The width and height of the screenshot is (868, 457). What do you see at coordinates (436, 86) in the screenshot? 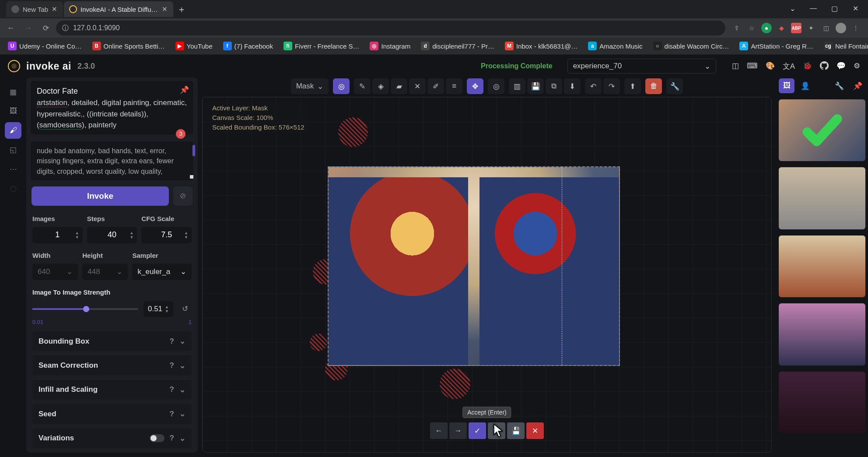
I see `colorpicker-icon: ✐` at bounding box center [436, 86].